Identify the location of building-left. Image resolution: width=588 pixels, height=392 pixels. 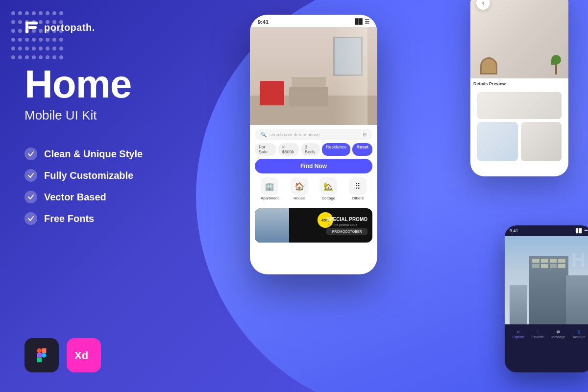
(518, 305).